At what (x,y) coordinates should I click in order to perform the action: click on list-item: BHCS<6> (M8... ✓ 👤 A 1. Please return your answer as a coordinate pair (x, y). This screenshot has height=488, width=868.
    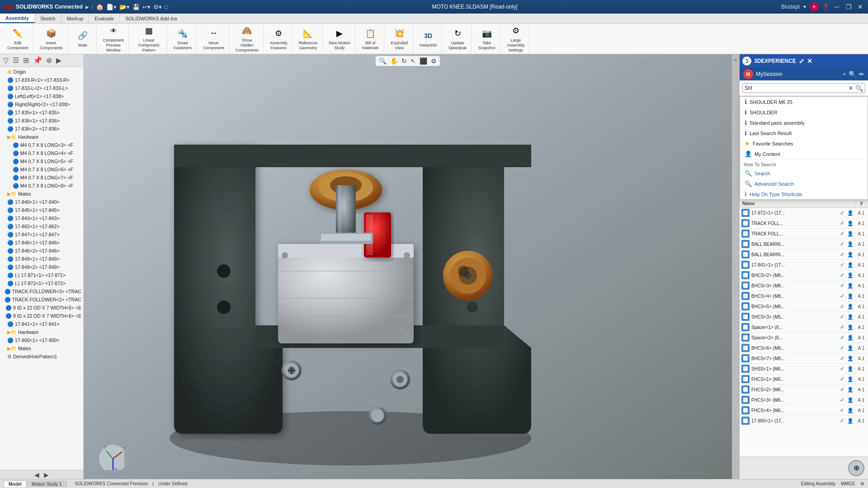
    Looking at the image, I should click on (804, 348).